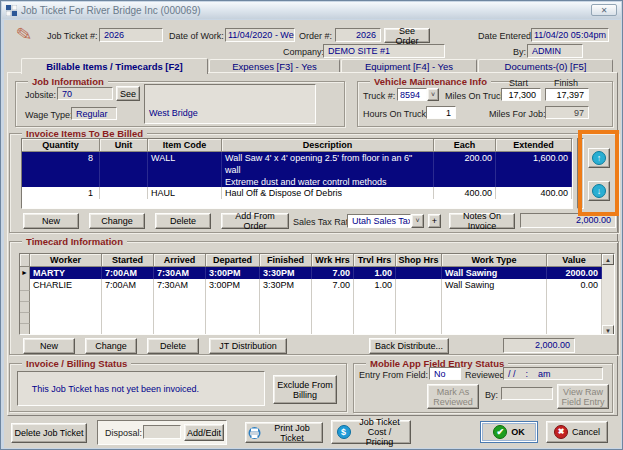 Image resolution: width=623 pixels, height=450 pixels. Describe the element at coordinates (180, 260) in the screenshot. I see `timecard-col-arrived: Arrived` at that location.